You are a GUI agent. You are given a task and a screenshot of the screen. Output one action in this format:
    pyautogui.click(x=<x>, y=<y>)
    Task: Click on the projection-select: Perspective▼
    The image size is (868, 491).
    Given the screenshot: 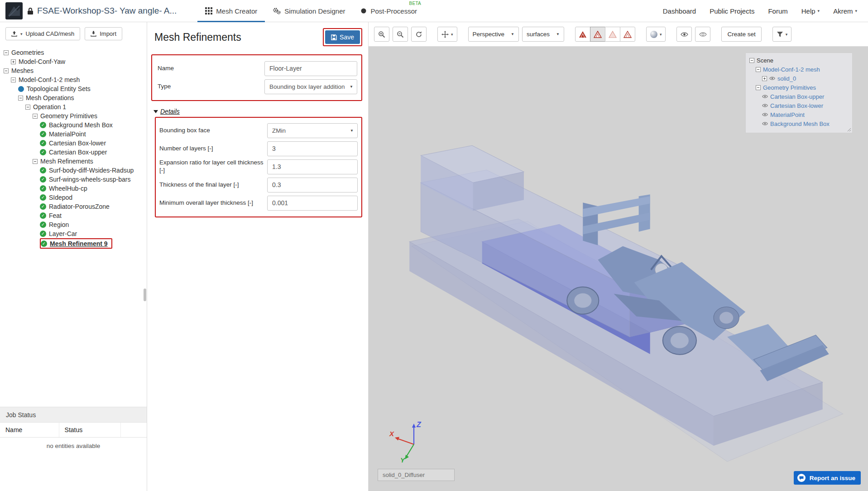 What is the action you would take?
    pyautogui.click(x=494, y=34)
    